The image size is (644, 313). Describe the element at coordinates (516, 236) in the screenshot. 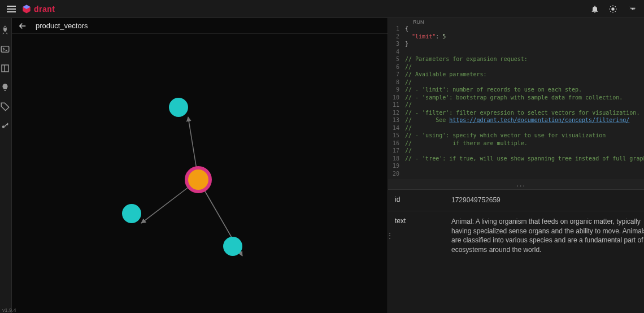

I see `detail-row: ⋮textAnimal: A living organism that feed…` at that location.